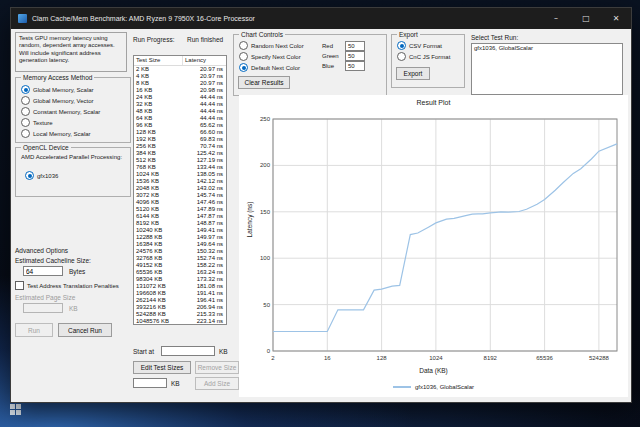 Image resolution: width=640 pixels, height=427 pixels. I want to click on table-row: 65536 KB163.24 ns, so click(180, 272).